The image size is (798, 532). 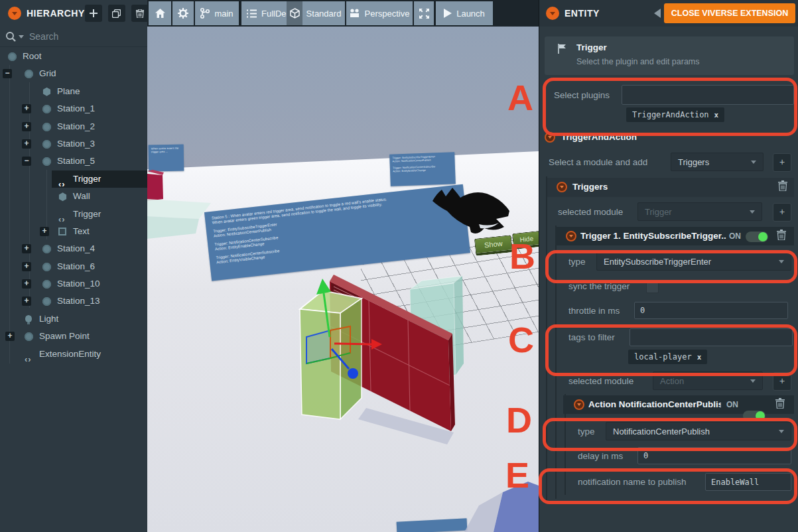 What do you see at coordinates (525, 240) in the screenshot?
I see `hide-wall-button: Hide` at bounding box center [525, 240].